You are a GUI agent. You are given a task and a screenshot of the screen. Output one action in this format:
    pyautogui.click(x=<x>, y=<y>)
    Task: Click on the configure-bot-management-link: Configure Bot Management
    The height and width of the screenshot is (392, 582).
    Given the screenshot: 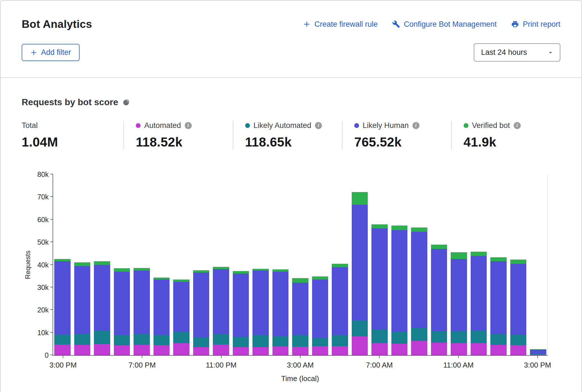 What is the action you would take?
    pyautogui.click(x=444, y=24)
    